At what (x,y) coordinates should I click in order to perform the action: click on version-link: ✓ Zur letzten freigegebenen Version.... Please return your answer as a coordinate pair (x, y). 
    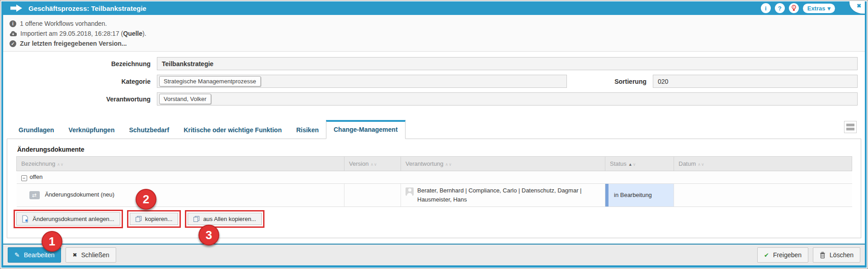
    Looking at the image, I should click on (434, 43).